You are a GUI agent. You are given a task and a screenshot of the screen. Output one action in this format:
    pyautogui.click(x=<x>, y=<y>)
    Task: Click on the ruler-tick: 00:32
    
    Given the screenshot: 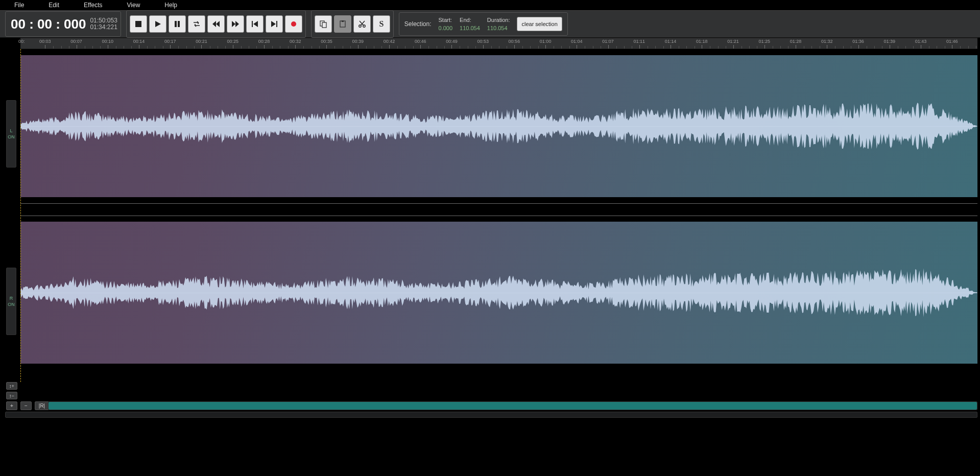 What is the action you would take?
    pyautogui.click(x=295, y=41)
    